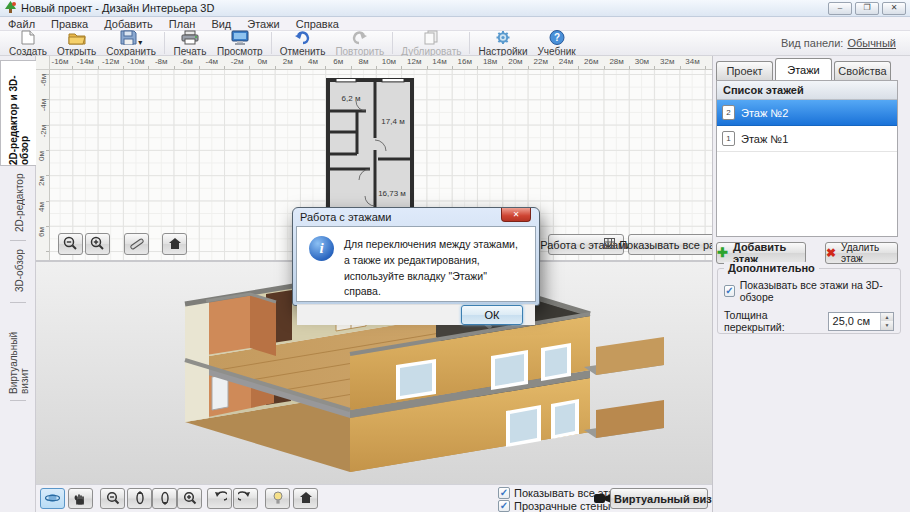 This screenshot has width=910, height=512. What do you see at coordinates (392, 122) in the screenshot?
I see `room-area-label: 17,4 м` at bounding box center [392, 122].